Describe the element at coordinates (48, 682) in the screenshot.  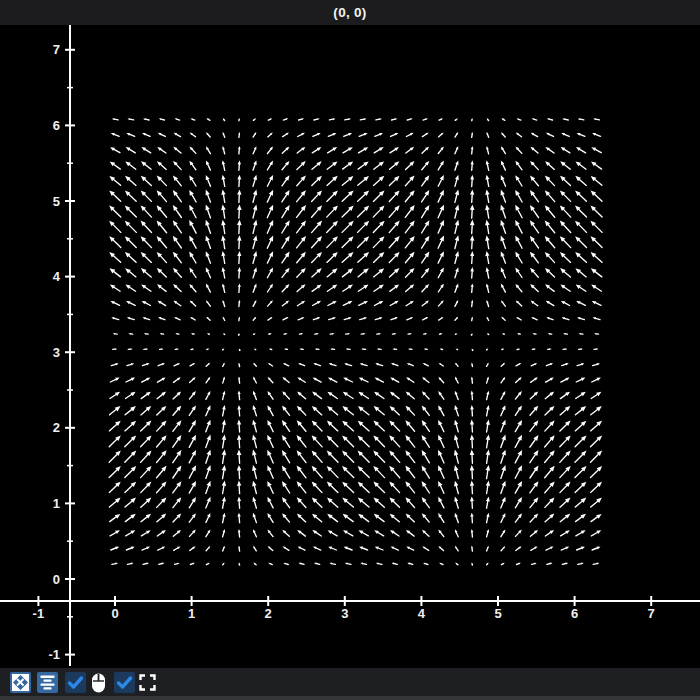
I see `align-center-lines-icon` at that location.